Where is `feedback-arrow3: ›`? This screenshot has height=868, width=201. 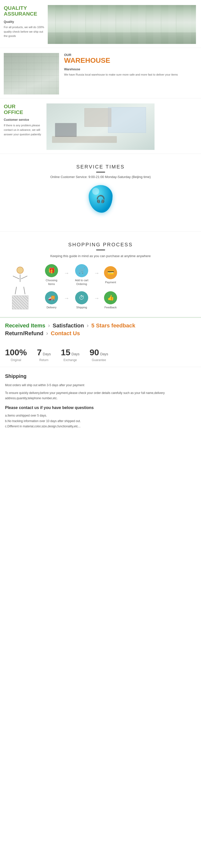
feedback-arrow3: › is located at coordinates (47, 334).